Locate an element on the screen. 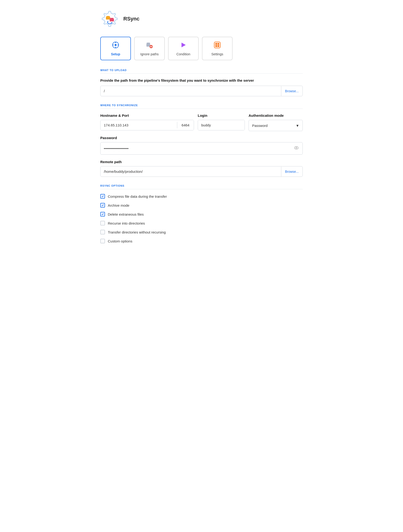 This screenshot has height=532, width=403. password-section: Password is located at coordinates (202, 145).